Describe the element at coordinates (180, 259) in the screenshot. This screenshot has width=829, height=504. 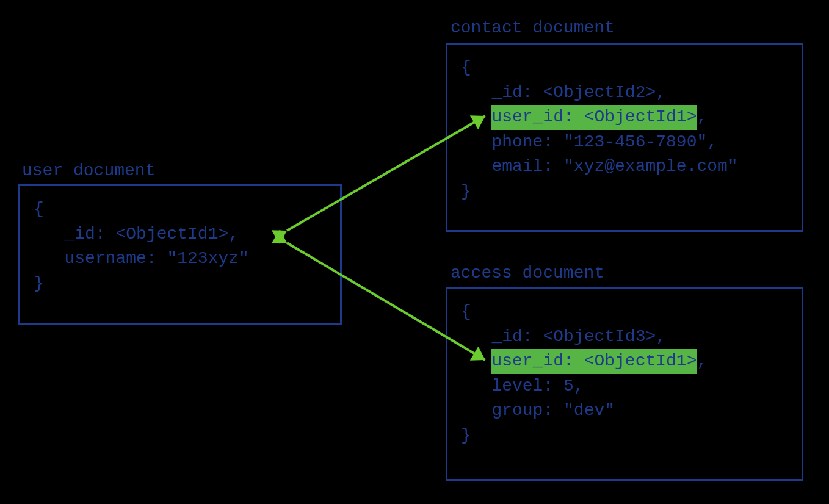
I see `user-username-line: username: "123xyz"` at that location.